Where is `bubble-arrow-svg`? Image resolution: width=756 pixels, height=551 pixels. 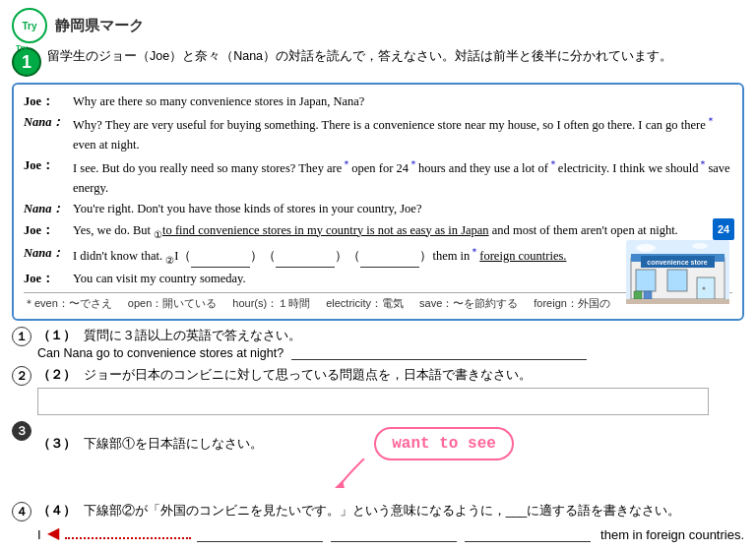 bubble-arrow-svg is located at coordinates (364, 473).